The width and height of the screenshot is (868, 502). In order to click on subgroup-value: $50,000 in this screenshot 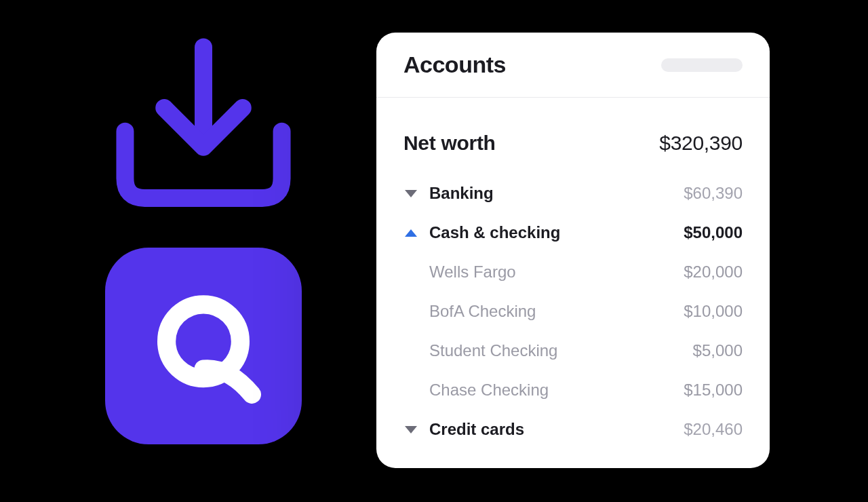, I will do `click(713, 233)`.